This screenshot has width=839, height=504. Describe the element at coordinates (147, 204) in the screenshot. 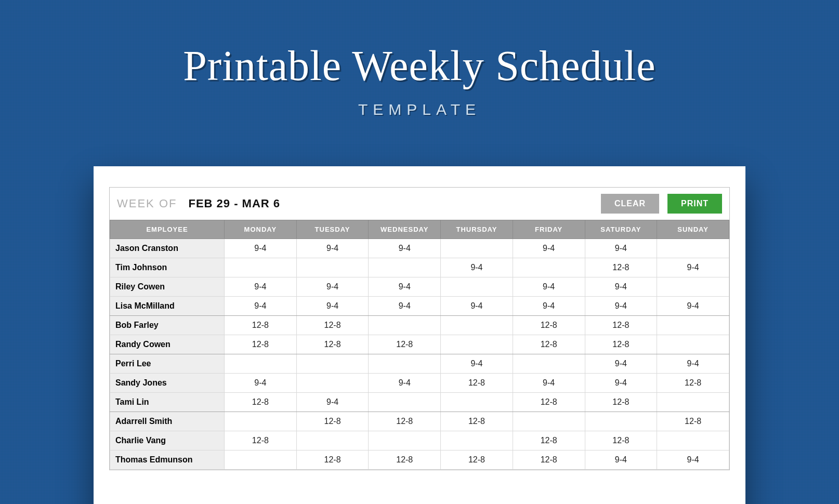

I see `week-of-label: WEEK OF` at that location.